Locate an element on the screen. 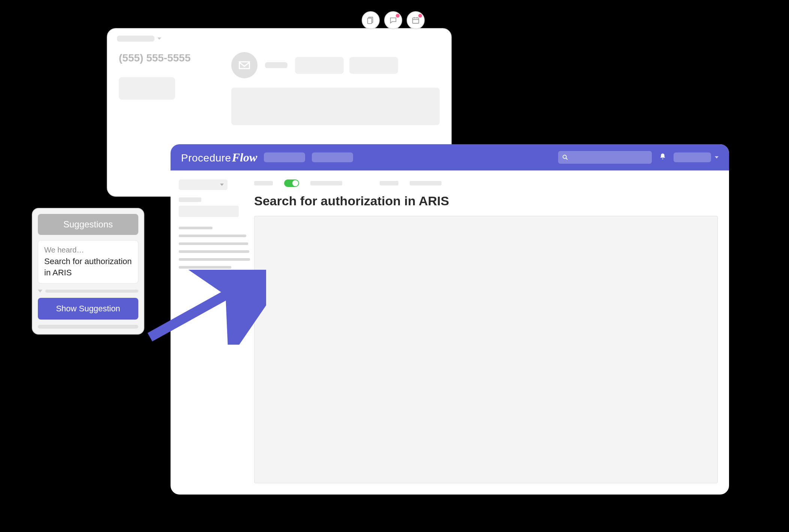 The height and width of the screenshot is (532, 789). pf-topbar: ProcedureFlow is located at coordinates (450, 157).